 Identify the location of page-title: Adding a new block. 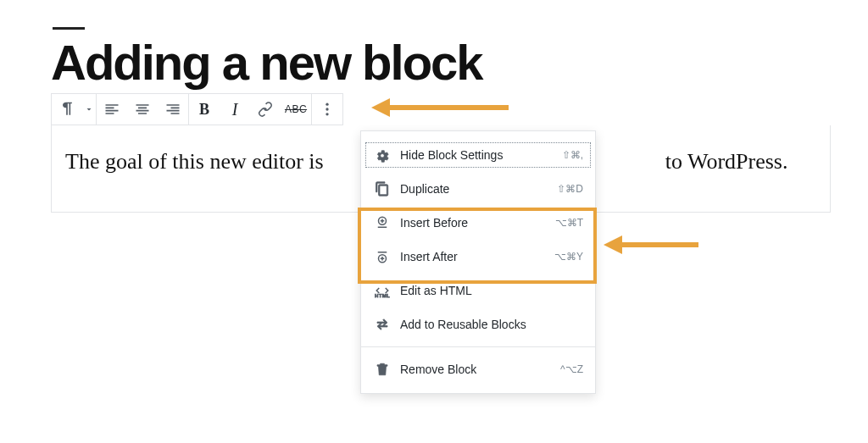
(442, 63).